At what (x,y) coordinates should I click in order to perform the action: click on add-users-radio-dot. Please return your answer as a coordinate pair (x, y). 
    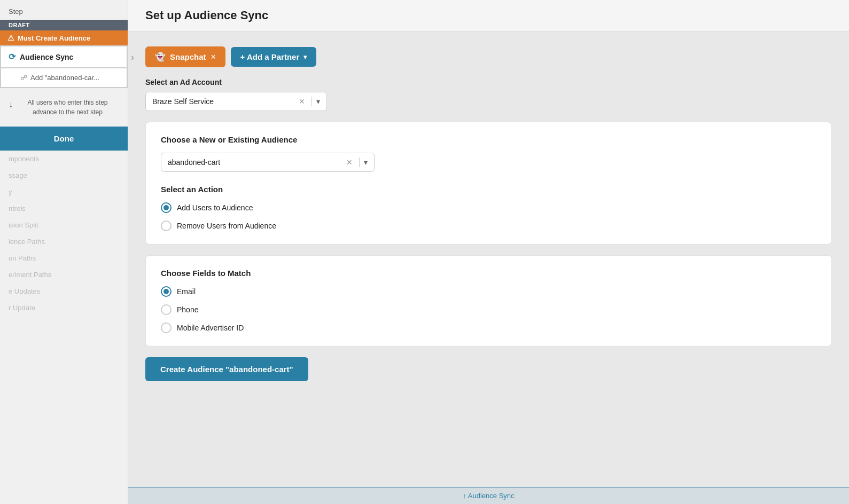
    Looking at the image, I should click on (166, 208).